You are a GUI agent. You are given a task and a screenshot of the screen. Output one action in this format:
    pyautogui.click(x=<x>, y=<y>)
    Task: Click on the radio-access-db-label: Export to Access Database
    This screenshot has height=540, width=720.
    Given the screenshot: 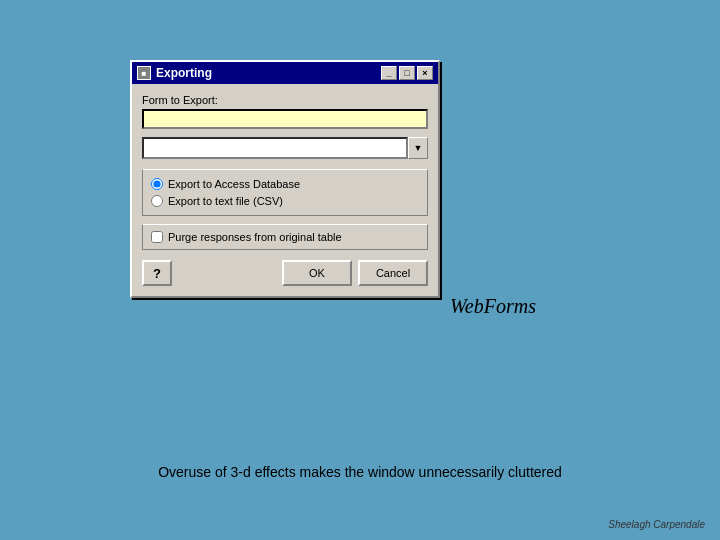 What is the action you would take?
    pyautogui.click(x=234, y=184)
    